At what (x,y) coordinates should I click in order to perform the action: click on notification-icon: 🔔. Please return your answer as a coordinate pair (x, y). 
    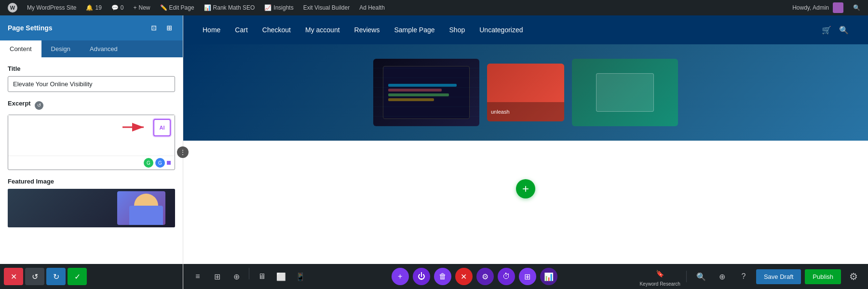
    Looking at the image, I should click on (90, 8).